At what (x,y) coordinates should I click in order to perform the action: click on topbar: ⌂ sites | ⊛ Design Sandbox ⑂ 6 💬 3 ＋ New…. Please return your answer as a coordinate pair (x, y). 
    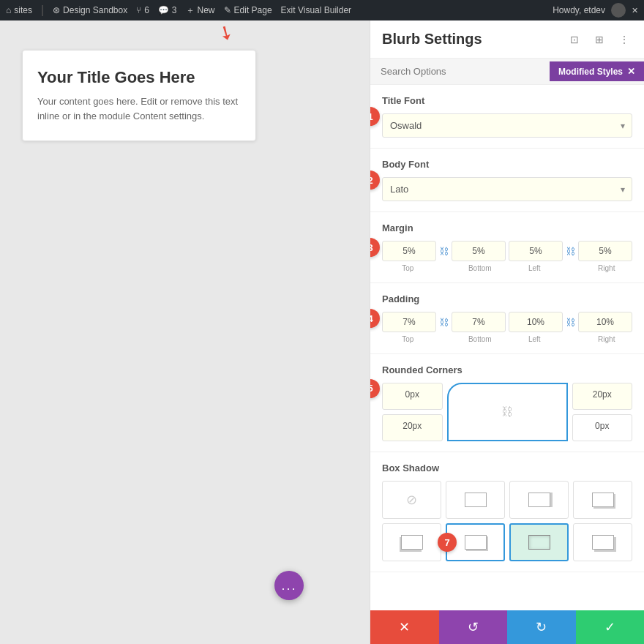
    Looking at the image, I should click on (322, 10).